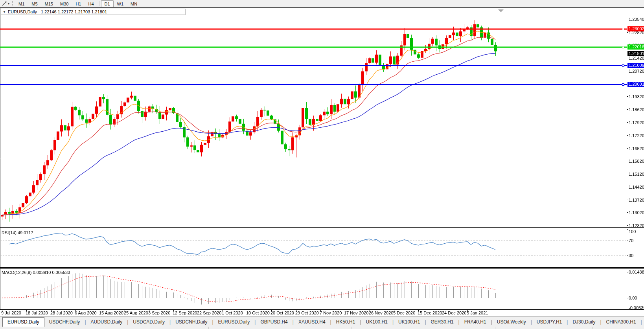  What do you see at coordinates (636, 19) in the screenshot?
I see `price-axis-tick: 1.23540` at bounding box center [636, 19].